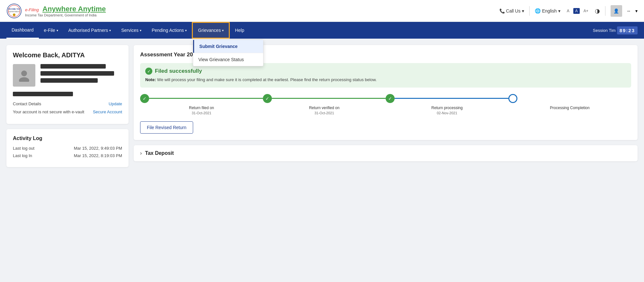 This screenshot has width=644, height=282. I want to click on logo-brand: e-Filing Anywhere Anytime, so click(66, 9).